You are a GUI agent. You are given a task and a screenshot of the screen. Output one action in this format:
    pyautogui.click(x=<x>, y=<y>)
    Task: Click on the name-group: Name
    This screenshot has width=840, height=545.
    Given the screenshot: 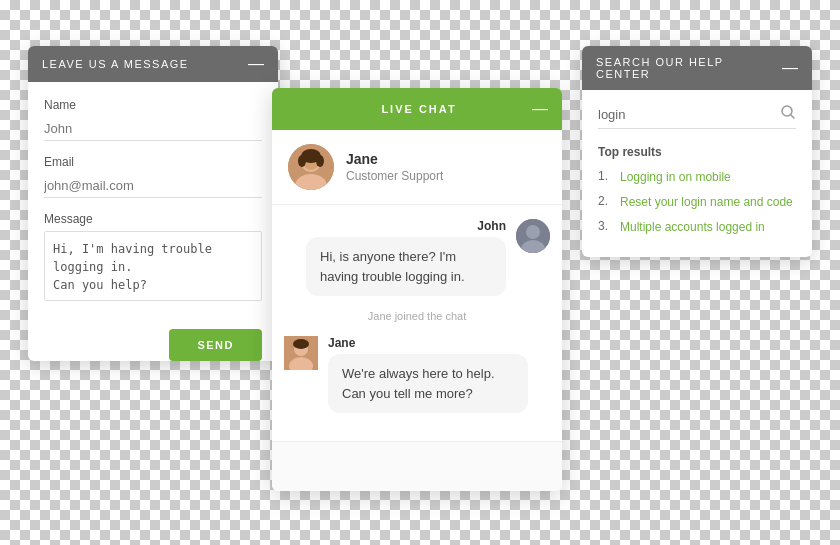 What is the action you would take?
    pyautogui.click(x=153, y=120)
    